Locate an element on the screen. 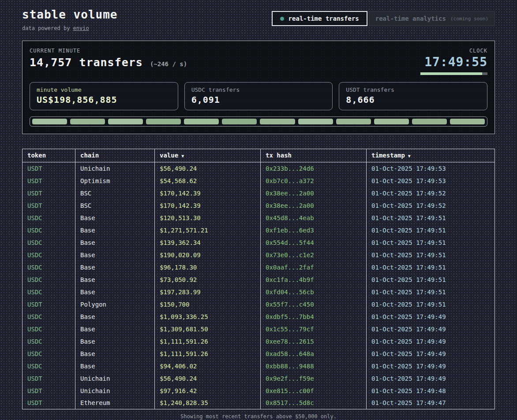 The height and width of the screenshot is (420, 517). powered-by-prefix: data powered by is located at coordinates (48, 28).